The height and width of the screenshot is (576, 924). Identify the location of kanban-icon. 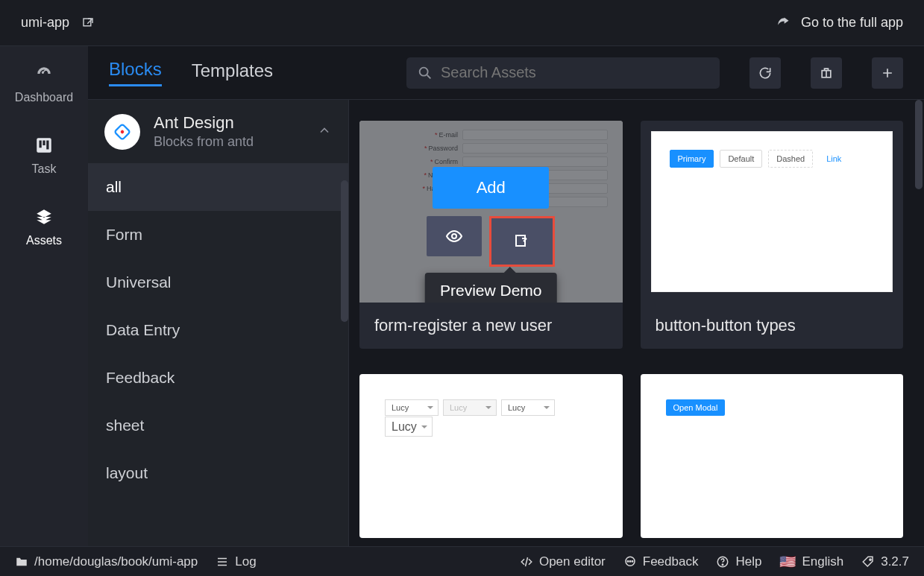
(44, 145).